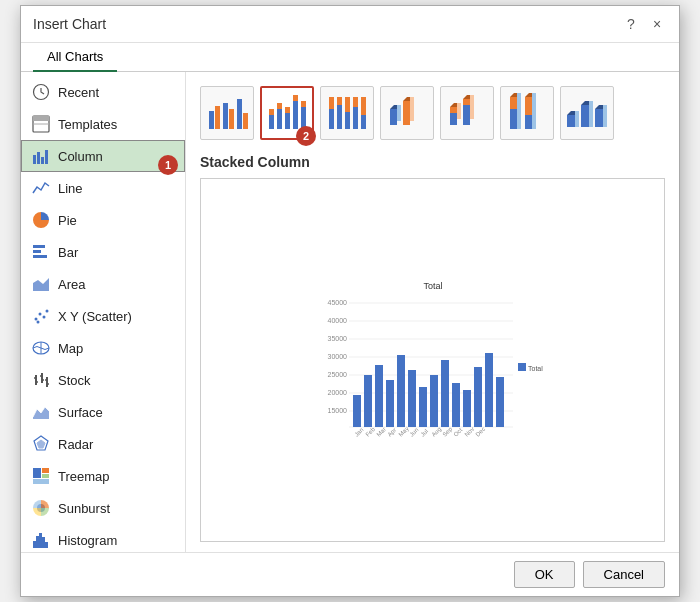 This screenshot has height=602, width=700. I want to click on sidebar-item-scatter: X Y (Scatter), so click(103, 316).